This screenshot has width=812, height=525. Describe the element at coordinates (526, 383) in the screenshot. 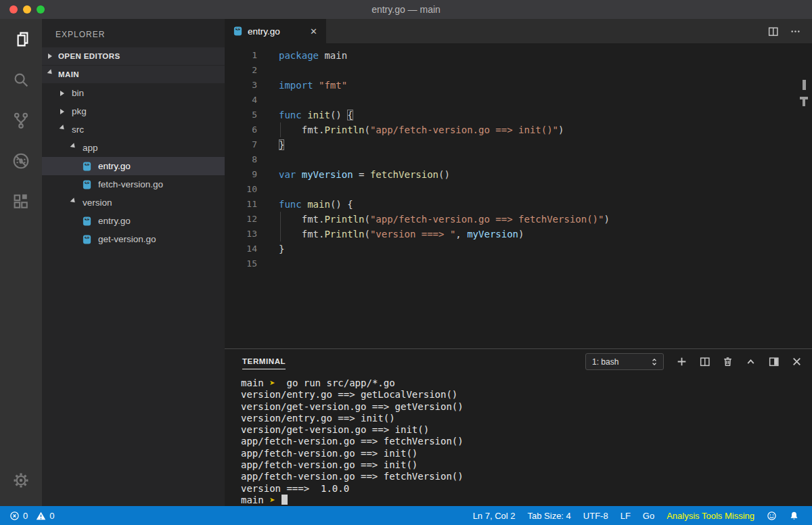

I see `terminal-line: main ➤ go run src/app/*.go` at that location.